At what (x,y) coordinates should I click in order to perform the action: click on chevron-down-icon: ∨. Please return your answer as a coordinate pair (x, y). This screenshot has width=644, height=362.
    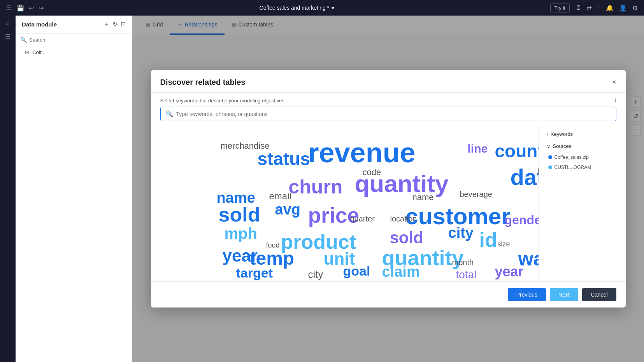
    Looking at the image, I should click on (549, 146).